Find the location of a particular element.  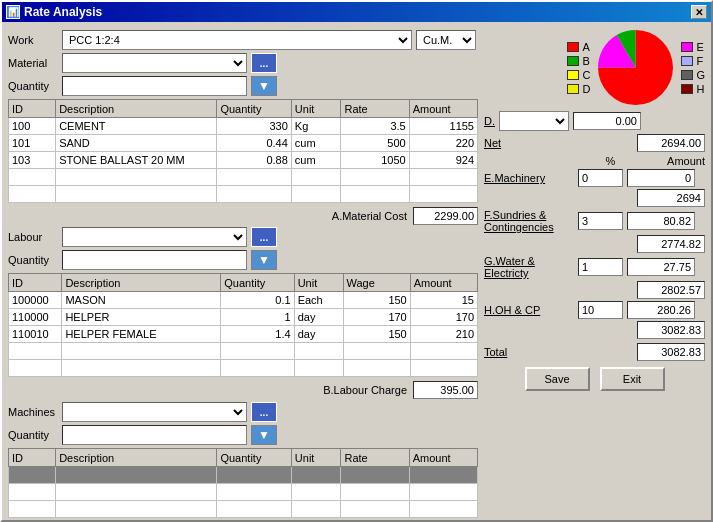

legend-d: D is located at coordinates (586, 89).